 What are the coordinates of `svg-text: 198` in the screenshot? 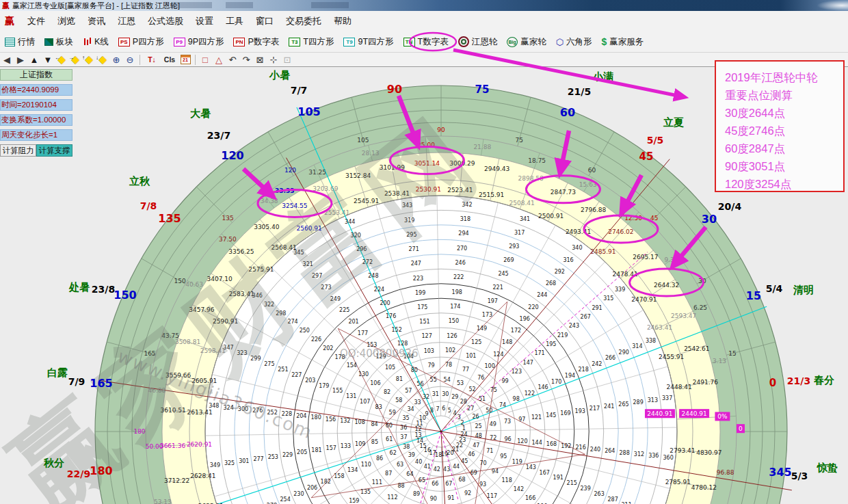 It's located at (457, 293).